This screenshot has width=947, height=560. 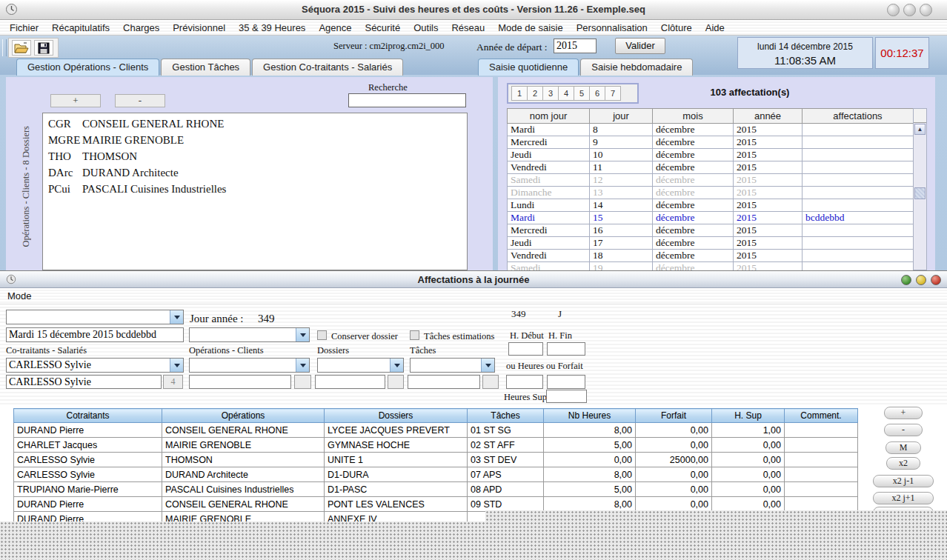 What do you see at coordinates (519, 93) in the screenshot?
I see `page-cell: 1` at bounding box center [519, 93].